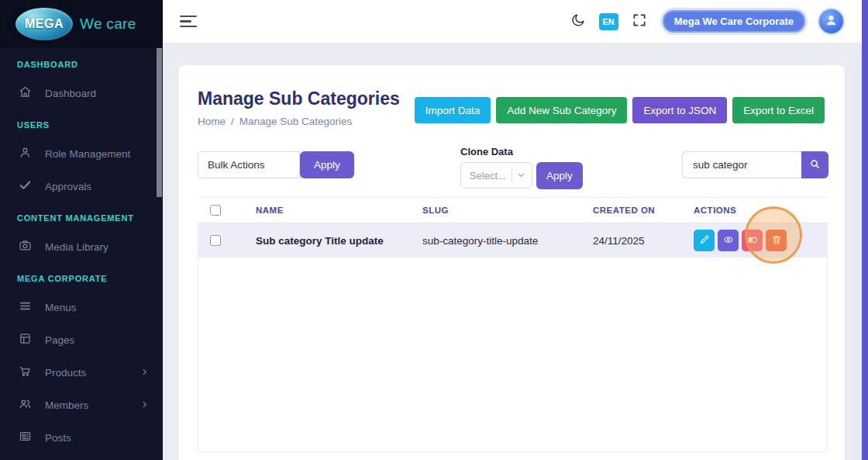 The width and height of the screenshot is (868, 460). I want to click on sidebar-item-members: Members, so click(81, 405).